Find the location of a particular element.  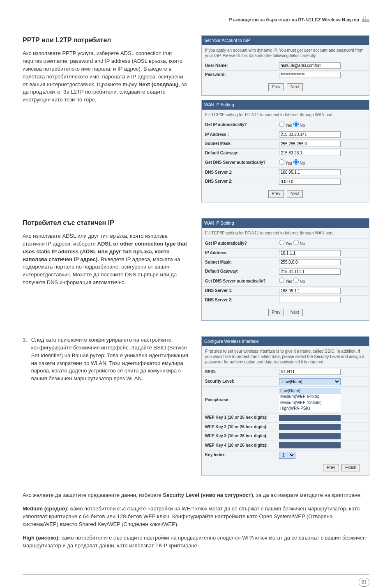

wifi-w4-input is located at coordinates (310, 445).